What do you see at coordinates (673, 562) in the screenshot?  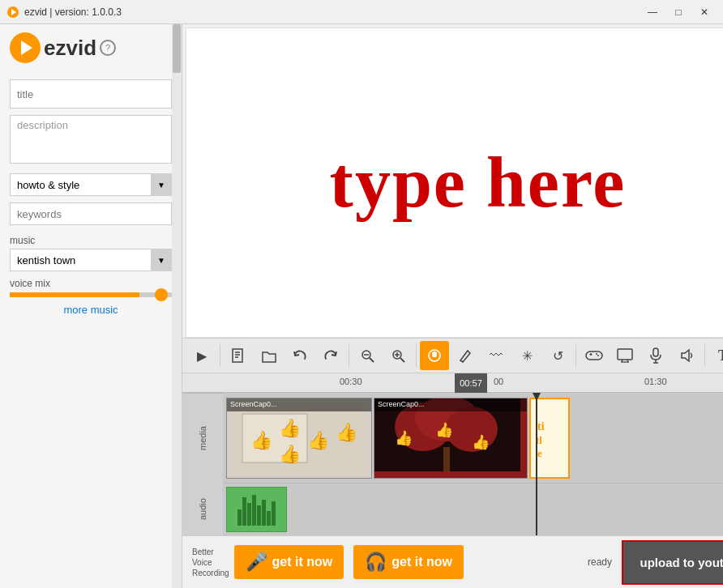 I see `upload-to-youtube-button: upload to youtube` at bounding box center [673, 562].